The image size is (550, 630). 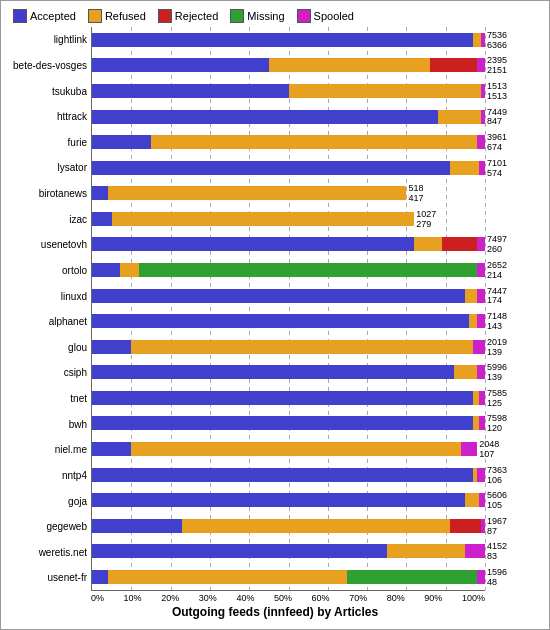 What do you see at coordinates (188, 16) in the screenshot?
I see `legend-item-rejected: Rejected` at bounding box center [188, 16].